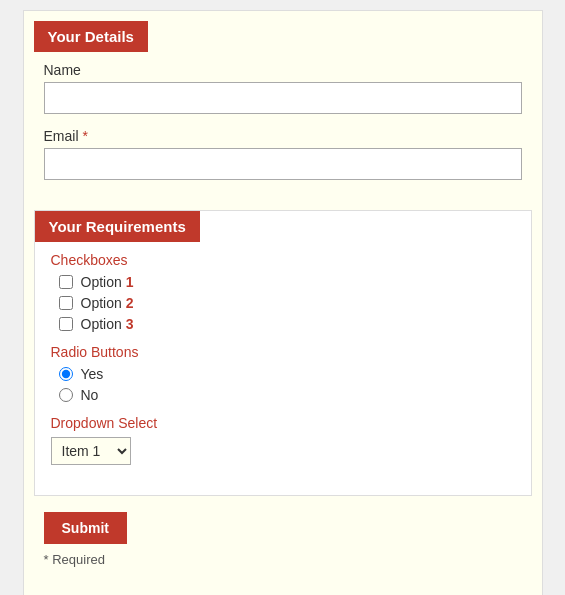  I want to click on dropdown-label: Dropdown Select, so click(283, 423).